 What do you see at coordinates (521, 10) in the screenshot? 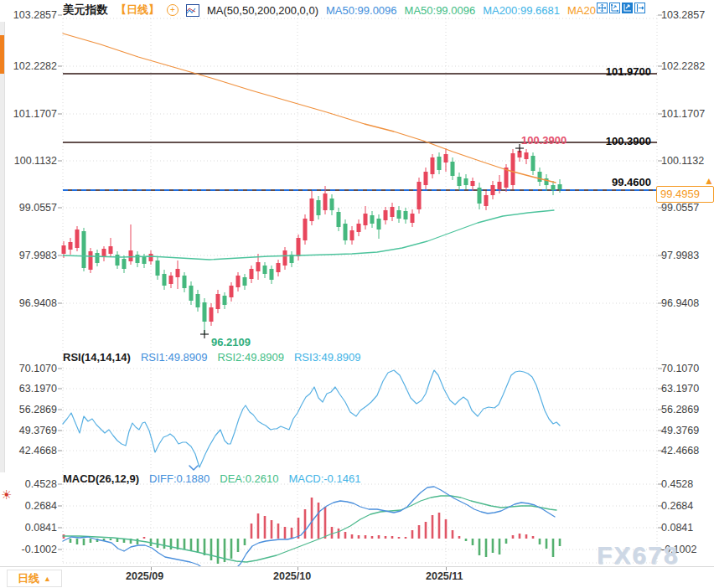
I see `ma-value-3: MA200:99.6681` at bounding box center [521, 10].